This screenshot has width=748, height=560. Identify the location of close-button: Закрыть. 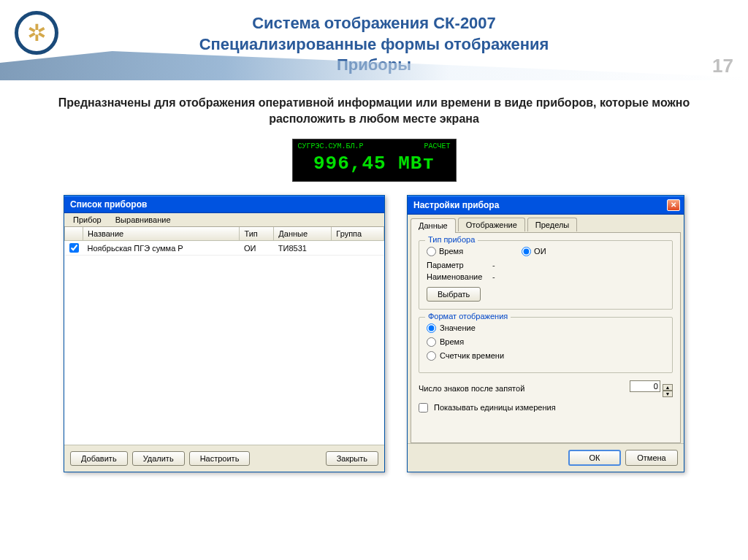
(352, 459).